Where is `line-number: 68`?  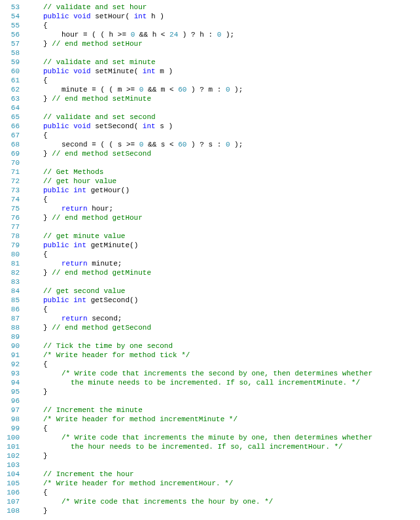
line-number: 68 is located at coordinates (10, 145).